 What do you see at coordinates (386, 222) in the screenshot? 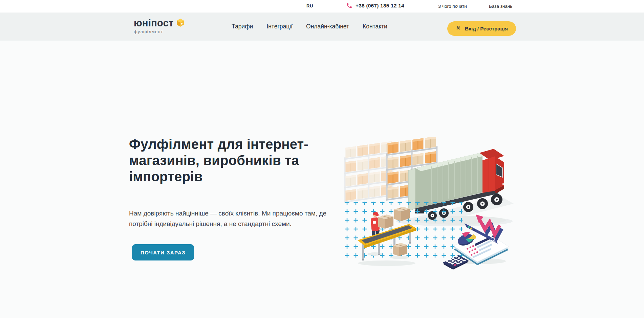
I see `box-illustration` at bounding box center [386, 222].